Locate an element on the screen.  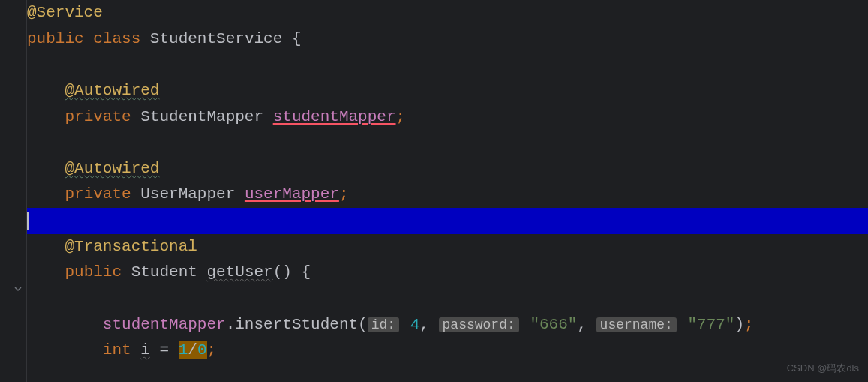
code-line: @Service is located at coordinates (447, 14).